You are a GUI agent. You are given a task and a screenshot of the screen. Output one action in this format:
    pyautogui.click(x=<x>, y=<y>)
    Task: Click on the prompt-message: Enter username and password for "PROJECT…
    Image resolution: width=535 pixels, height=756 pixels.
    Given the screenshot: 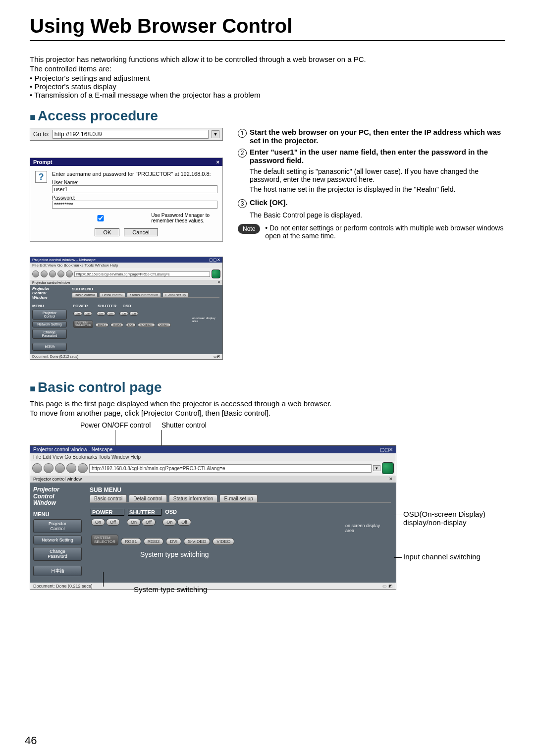 What is the action you would take?
    pyautogui.click(x=135, y=174)
    